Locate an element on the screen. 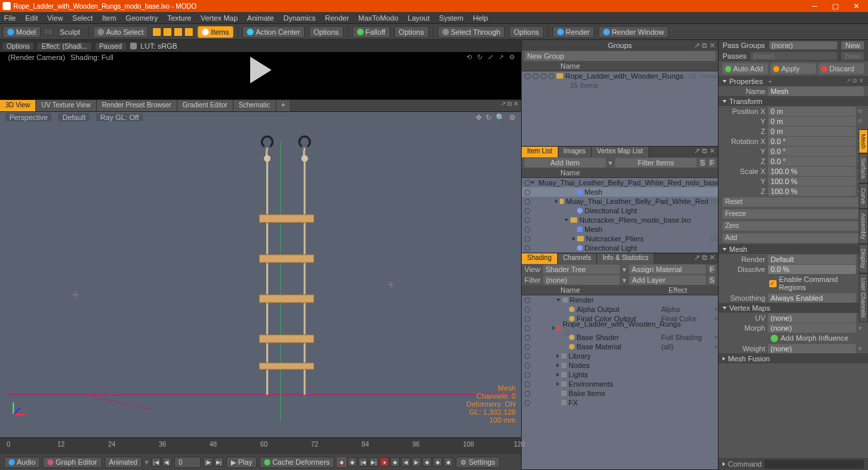  passgroups-dropdown: (none) is located at coordinates (803, 45).